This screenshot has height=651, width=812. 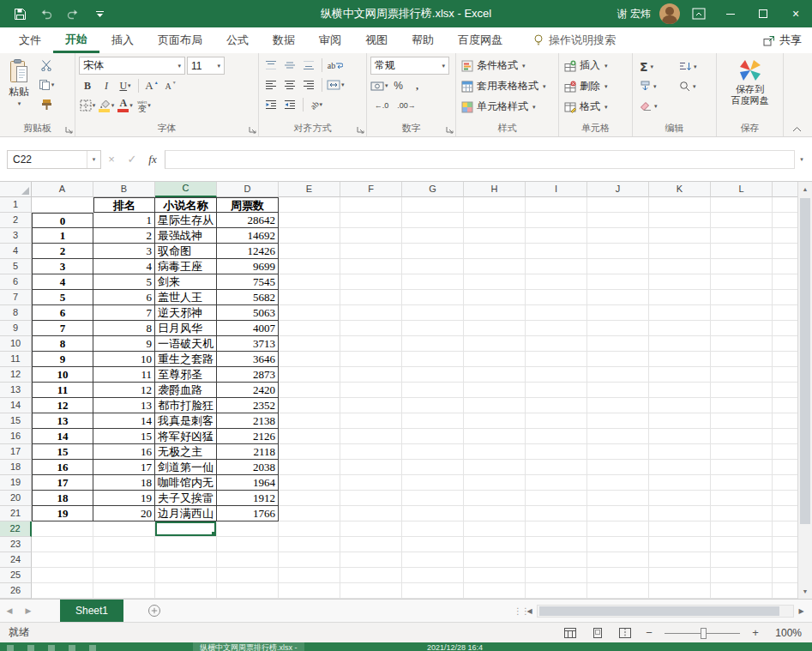 I want to click on cell-H19, so click(x=495, y=483).